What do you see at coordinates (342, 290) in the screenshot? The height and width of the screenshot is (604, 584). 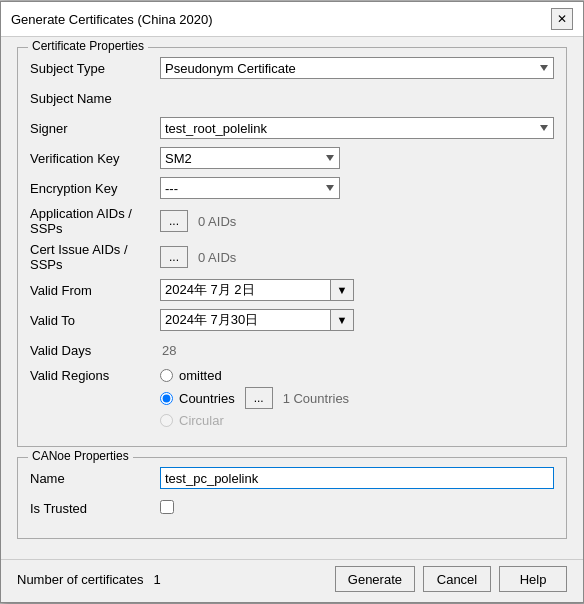 I see `valid-from-calendar-button: ▼` at bounding box center [342, 290].